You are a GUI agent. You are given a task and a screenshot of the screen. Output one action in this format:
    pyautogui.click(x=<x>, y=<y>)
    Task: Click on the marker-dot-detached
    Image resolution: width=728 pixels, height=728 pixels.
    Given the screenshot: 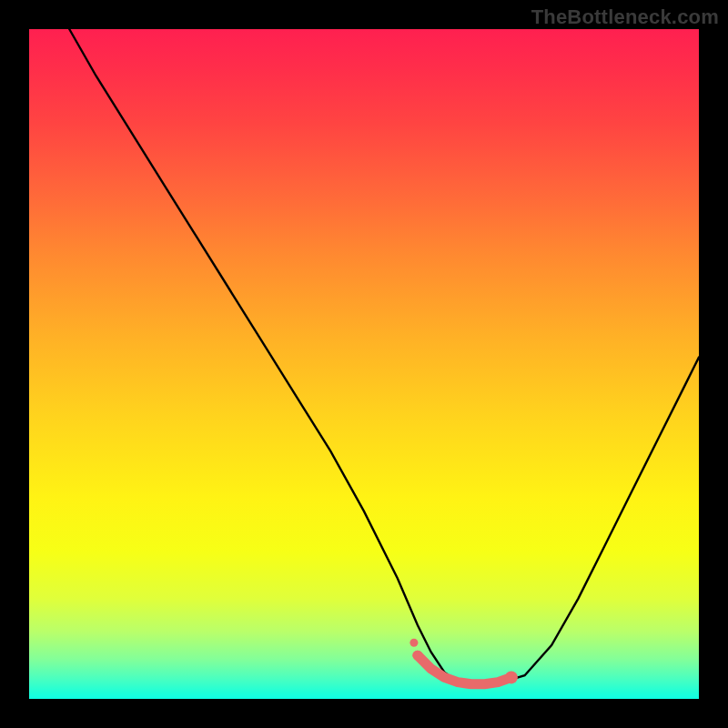 What is the action you would take?
    pyautogui.click(x=413, y=642)
    